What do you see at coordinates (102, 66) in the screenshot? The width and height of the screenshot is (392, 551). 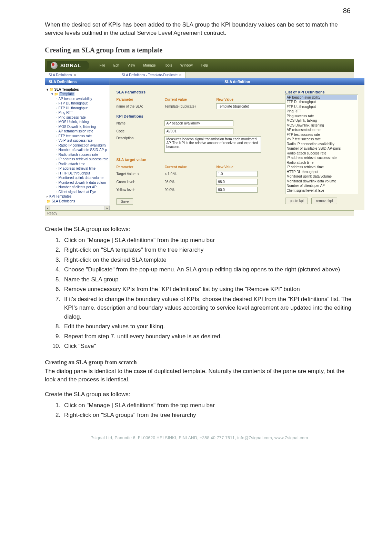 I see `menu-file: File` at bounding box center [102, 66].